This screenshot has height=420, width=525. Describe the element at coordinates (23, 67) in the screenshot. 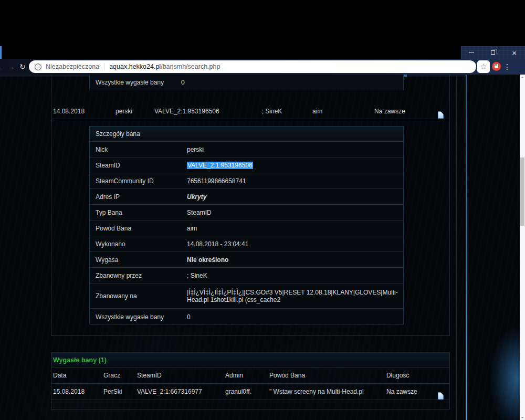

I see `reload-icon: ↻` at that location.